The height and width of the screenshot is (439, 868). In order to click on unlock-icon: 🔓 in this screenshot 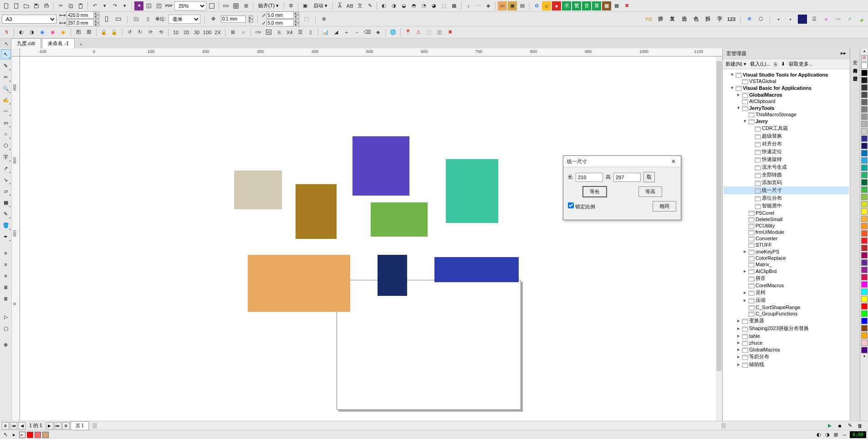, I will do `click(114, 32)`.